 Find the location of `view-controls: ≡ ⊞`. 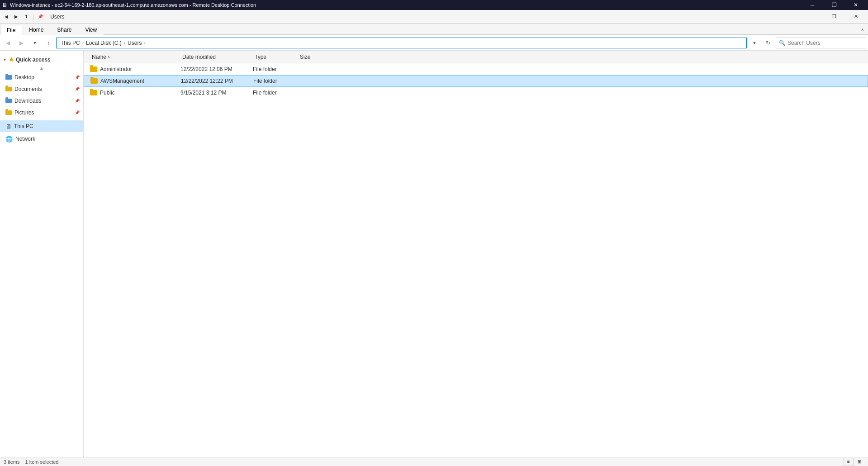

view-controls: ≡ ⊞ is located at coordinates (854, 462).